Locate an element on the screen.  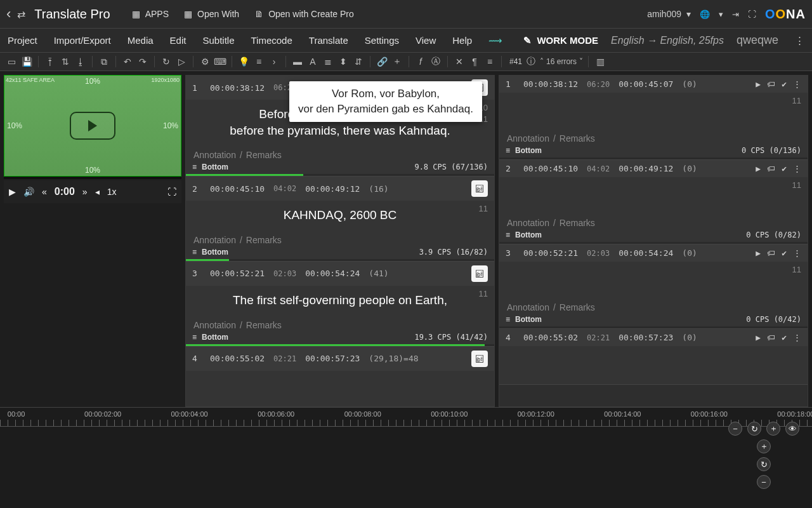
menu-media: Media is located at coordinates (141, 41).